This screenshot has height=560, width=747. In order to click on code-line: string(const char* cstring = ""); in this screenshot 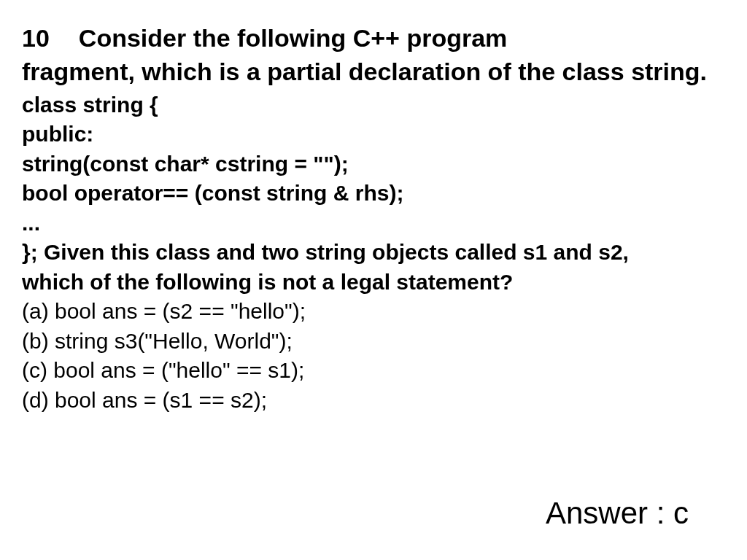, I will do `click(377, 165)`.